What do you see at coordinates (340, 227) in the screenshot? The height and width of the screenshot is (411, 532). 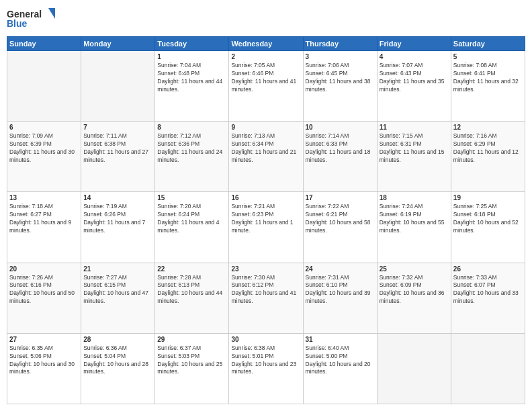 I see `calendar-cell: 17Sunrise: 7:22 AM Sunset: 6:21 PM Dayli…` at bounding box center [340, 227].